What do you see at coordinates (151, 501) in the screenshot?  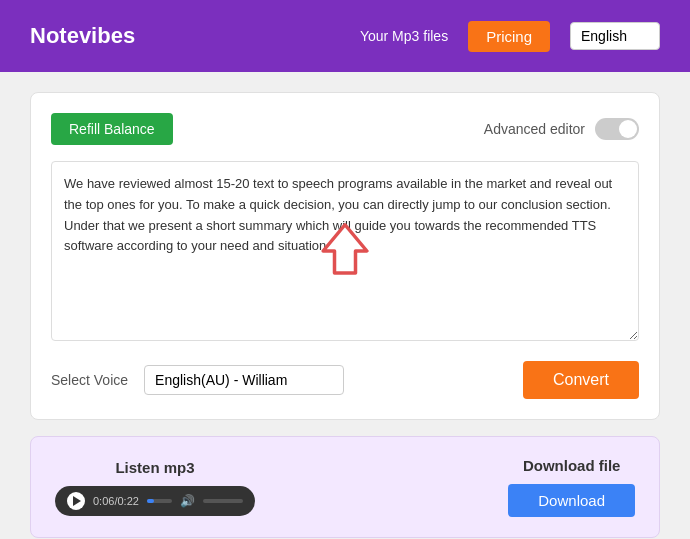 I see `progress-fill` at bounding box center [151, 501].